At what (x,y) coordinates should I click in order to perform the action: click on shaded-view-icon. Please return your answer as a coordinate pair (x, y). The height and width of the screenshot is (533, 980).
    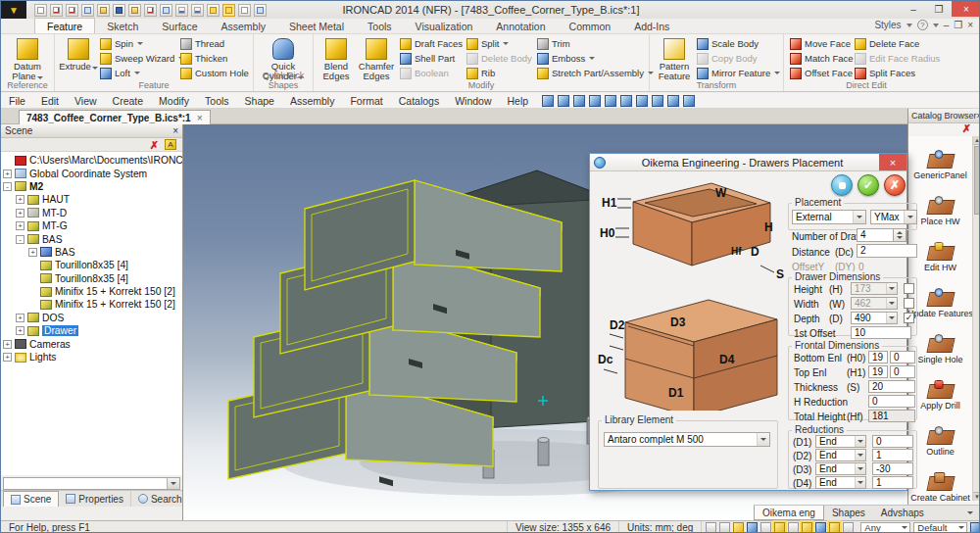
    Looking at the image, I should click on (753, 527).